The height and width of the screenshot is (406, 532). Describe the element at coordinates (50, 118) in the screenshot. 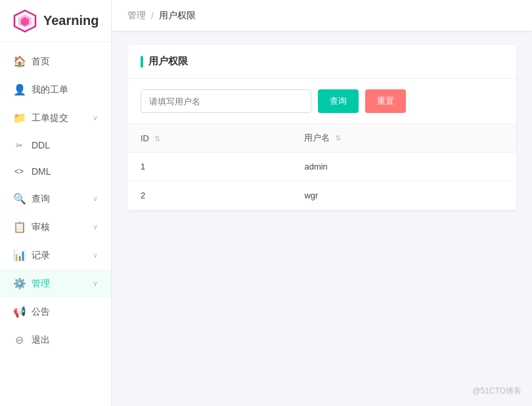

I see `nav-label-ticket-submit: 工单提交` at that location.